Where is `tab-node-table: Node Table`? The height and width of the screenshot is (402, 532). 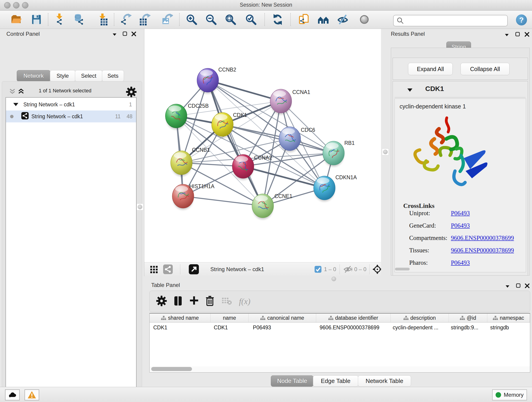 tab-node-table: Node Table is located at coordinates (292, 381).